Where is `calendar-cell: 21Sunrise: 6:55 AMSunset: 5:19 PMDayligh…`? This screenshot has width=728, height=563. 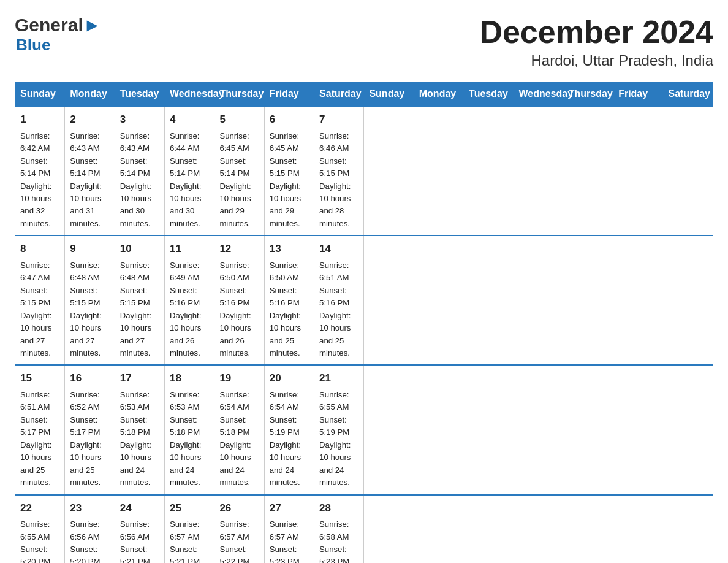
calendar-cell: 21Sunrise: 6:55 AMSunset: 5:19 PMDayligh… is located at coordinates (339, 429).